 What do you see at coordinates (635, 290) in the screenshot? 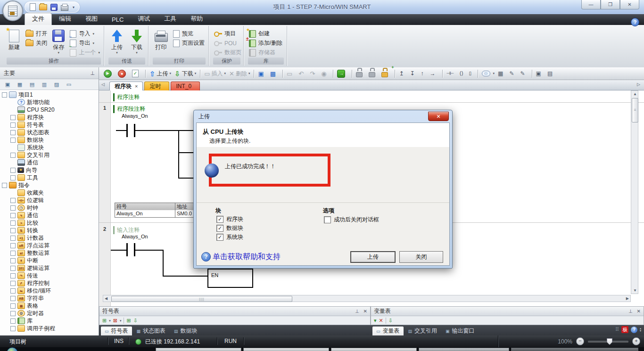
I see `scroll-down-icon: ▼` at bounding box center [635, 290].